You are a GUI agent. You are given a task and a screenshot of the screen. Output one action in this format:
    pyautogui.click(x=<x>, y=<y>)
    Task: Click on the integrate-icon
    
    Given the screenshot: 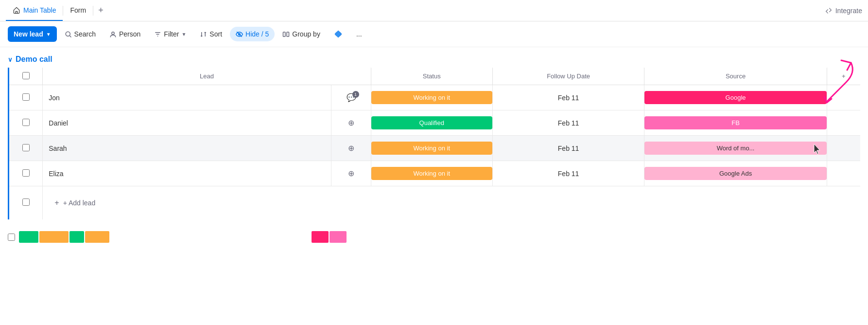 What is the action you would take?
    pyautogui.click(x=829, y=11)
    